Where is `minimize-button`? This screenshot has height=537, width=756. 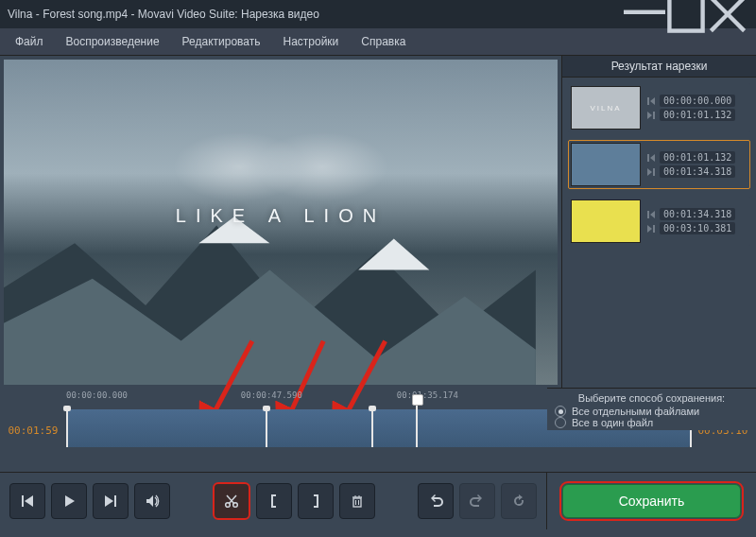 minimize-button is located at coordinates (644, 14).